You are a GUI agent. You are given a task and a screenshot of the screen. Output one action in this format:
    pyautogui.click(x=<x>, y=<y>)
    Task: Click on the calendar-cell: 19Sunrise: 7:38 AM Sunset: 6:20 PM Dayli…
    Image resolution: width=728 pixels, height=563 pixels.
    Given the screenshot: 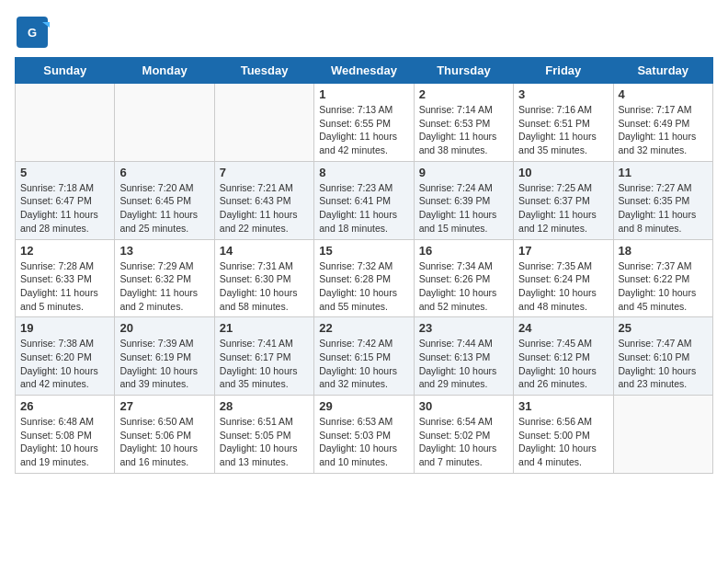 What is the action you would take?
    pyautogui.click(x=65, y=357)
    